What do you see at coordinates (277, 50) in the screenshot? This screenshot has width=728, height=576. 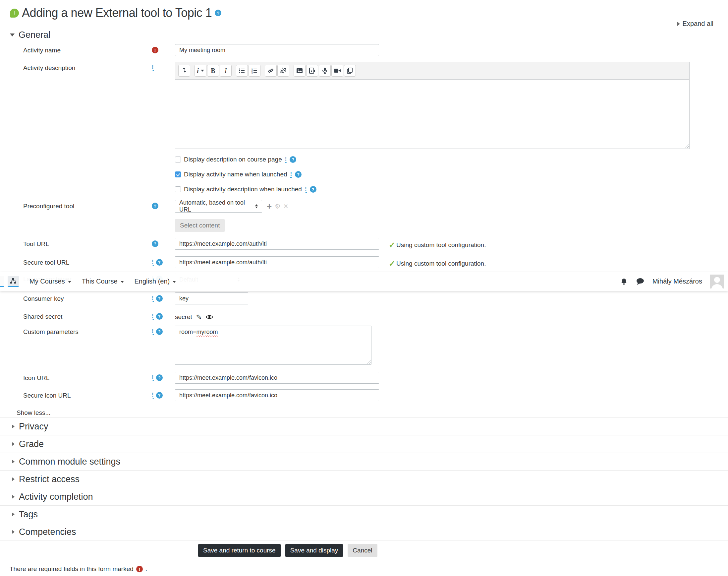 I see `activity-name-input` at bounding box center [277, 50].